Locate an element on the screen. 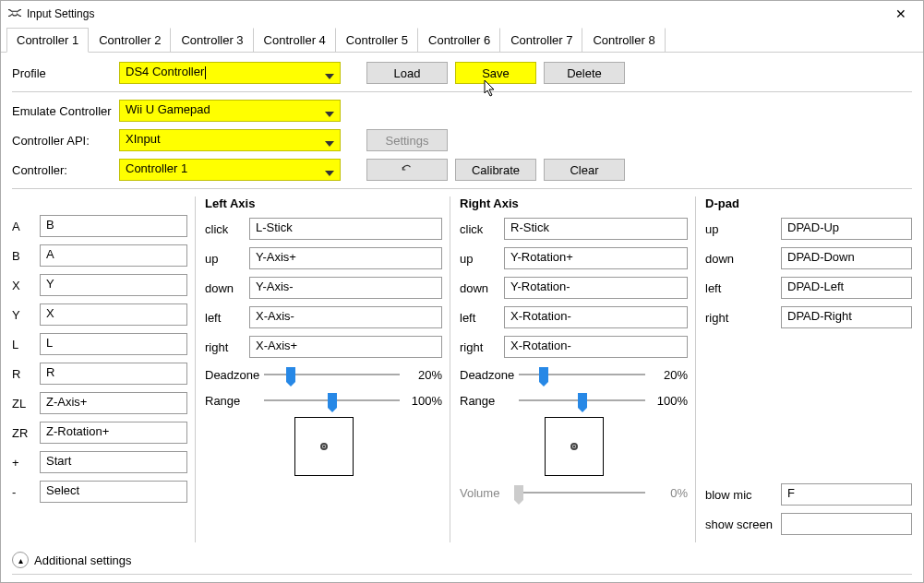 The image size is (924, 583). leftaxis-map-row: leftX-Axis- is located at coordinates (323, 317).